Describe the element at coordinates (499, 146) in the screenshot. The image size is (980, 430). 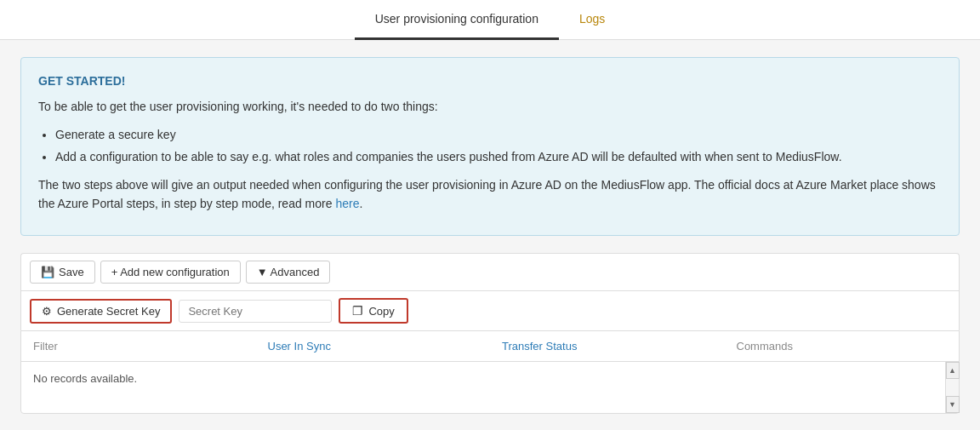
I see `info-box-list: Generate a secure key Add a configuratio…` at that location.